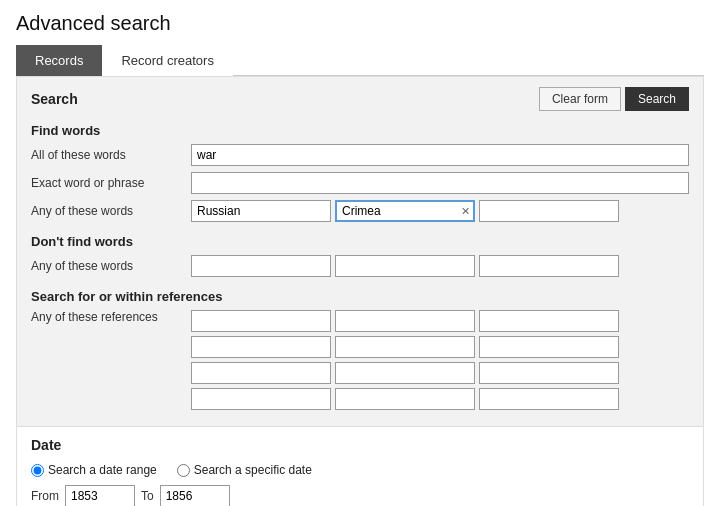 Image resolution: width=720 pixels, height=506 pixels. What do you see at coordinates (45, 496) in the screenshot?
I see `from-label: From` at bounding box center [45, 496].